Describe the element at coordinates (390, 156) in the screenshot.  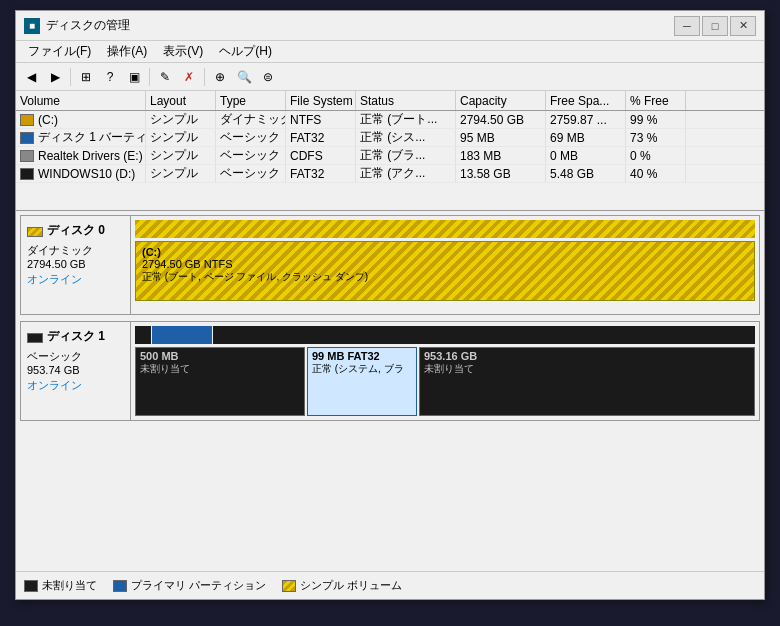
I see `table-row: Realtek Drivers (E:) シンプル ベーシック CDFS 正常 …` at that location.